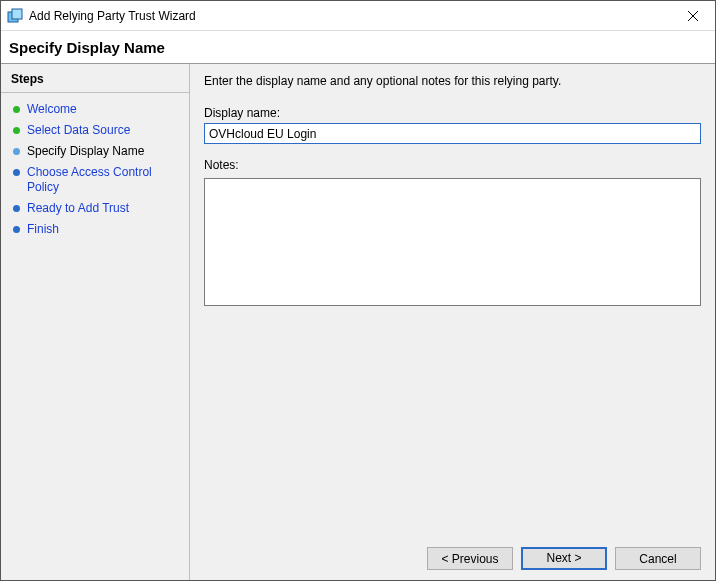 The width and height of the screenshot is (716, 581). Describe the element at coordinates (470, 558) in the screenshot. I see `previous-button: < Previous` at that location.